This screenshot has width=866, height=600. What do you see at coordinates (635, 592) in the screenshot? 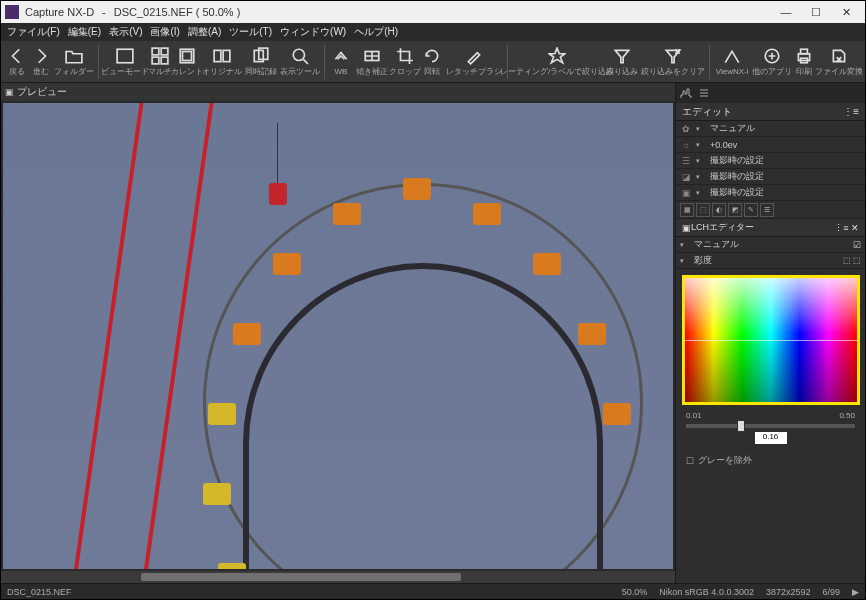
I see `status-zoom: 50.0%` at bounding box center [635, 592].